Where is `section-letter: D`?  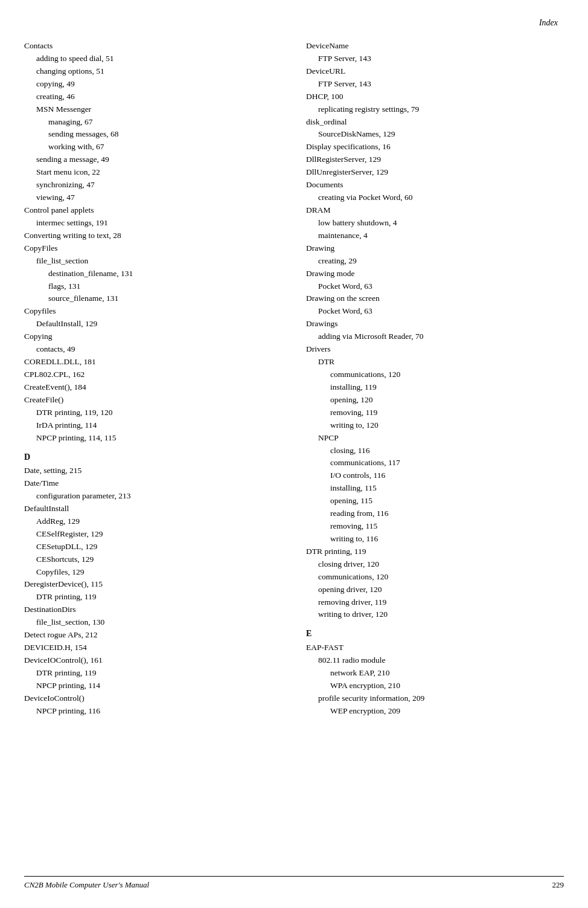 section-letter: D is located at coordinates (153, 457).